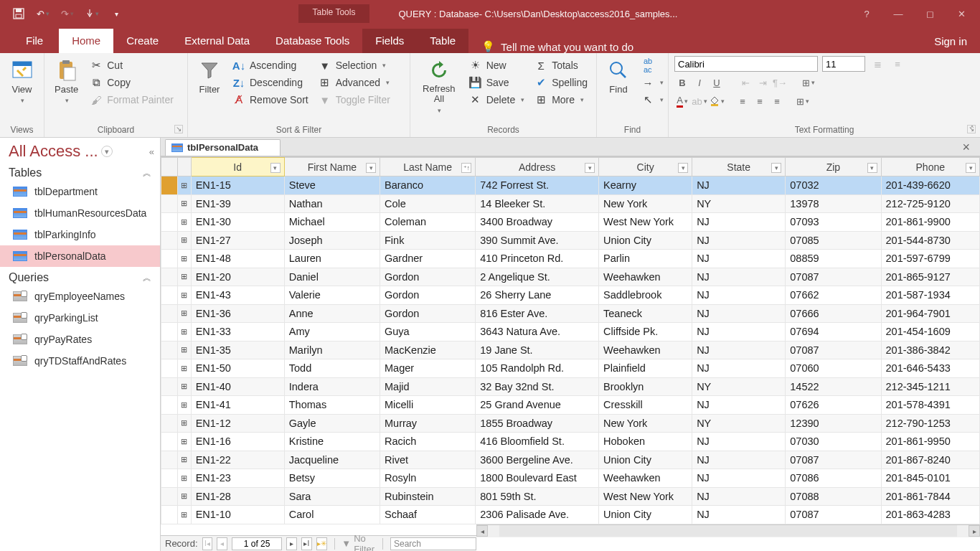  I want to click on no-filter-indicator: ▼No Filter, so click(359, 542).